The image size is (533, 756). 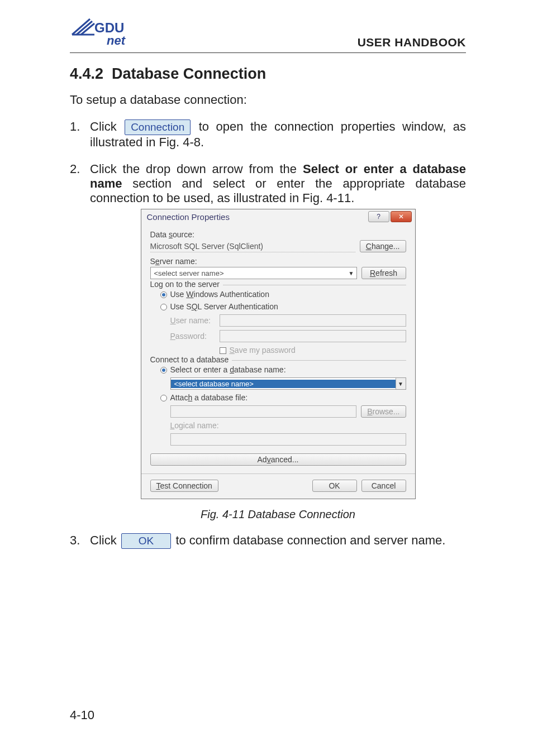 What do you see at coordinates (87, 74) in the screenshot?
I see `section-number: 4.4.2` at bounding box center [87, 74].